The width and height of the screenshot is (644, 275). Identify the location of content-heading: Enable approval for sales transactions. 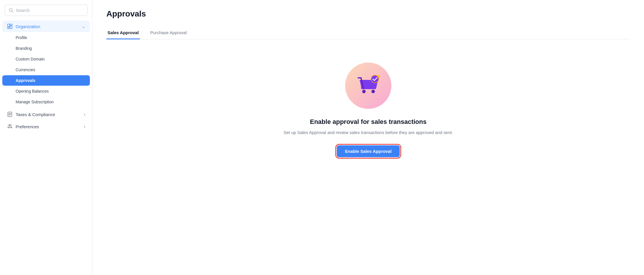
(368, 122).